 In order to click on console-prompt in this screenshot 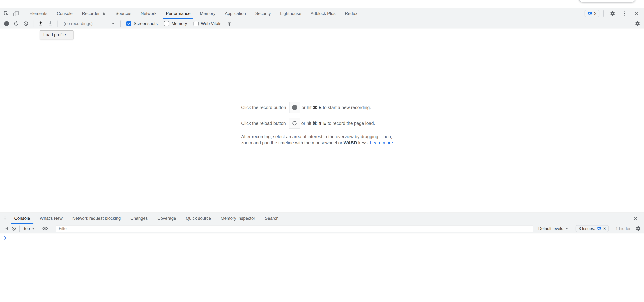, I will do `click(322, 238)`.